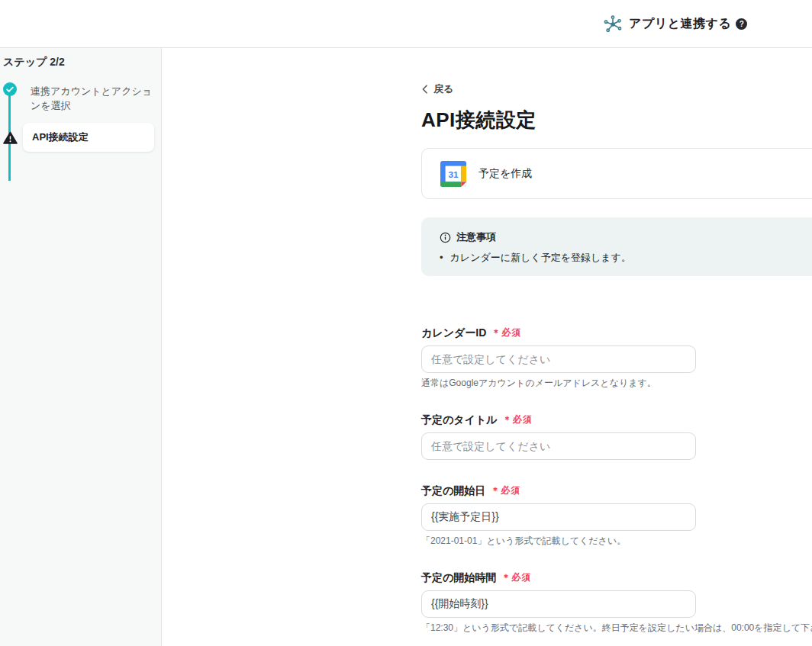 Image resolution: width=812 pixels, height=646 pixels. Describe the element at coordinates (613, 24) in the screenshot. I see `integration-hub-icon` at that location.